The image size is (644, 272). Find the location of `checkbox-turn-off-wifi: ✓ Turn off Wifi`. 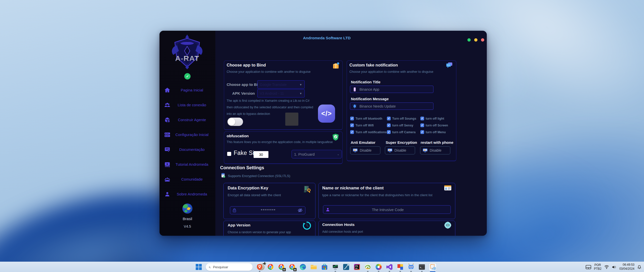

checkbox-turn-off-wifi: ✓ Turn off Wifi is located at coordinates (369, 125).